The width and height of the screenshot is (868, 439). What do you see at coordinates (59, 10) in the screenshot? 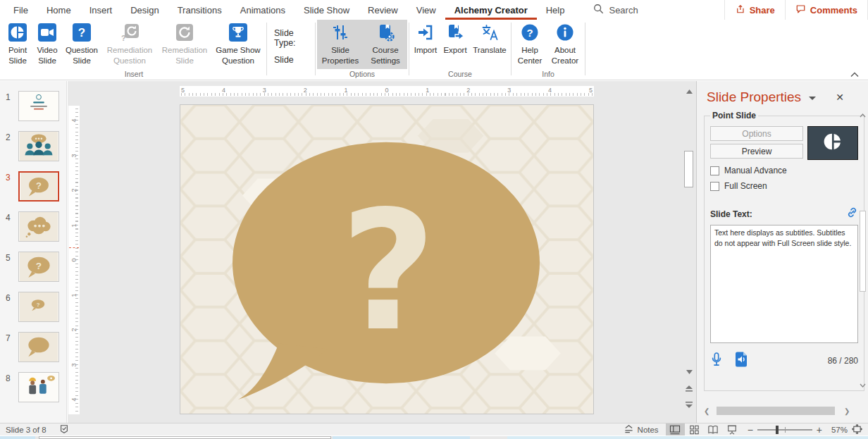
I see `menu-home: Home` at bounding box center [59, 10].